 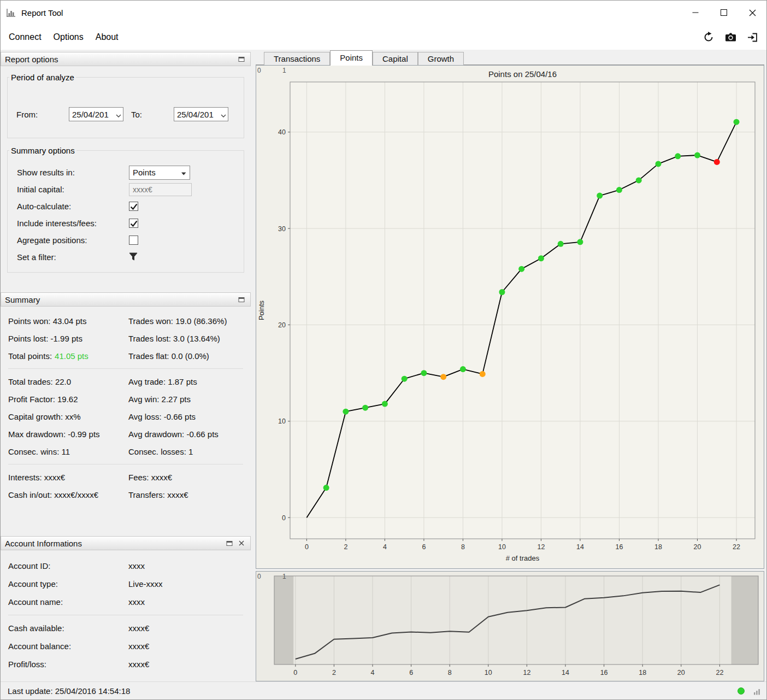 What do you see at coordinates (73, 257) in the screenshot?
I see `set-filter-label: Set a filter:` at bounding box center [73, 257].